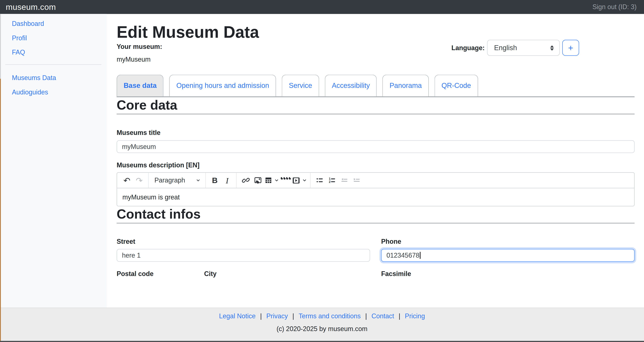  I want to click on museums-title-input, so click(376, 147).